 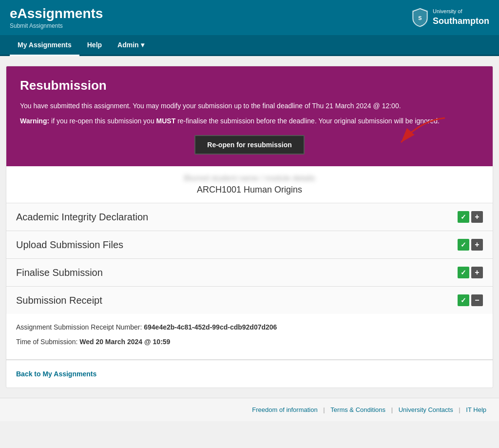 I want to click on back-link-area: Back to My Assignments, so click(x=250, y=373).